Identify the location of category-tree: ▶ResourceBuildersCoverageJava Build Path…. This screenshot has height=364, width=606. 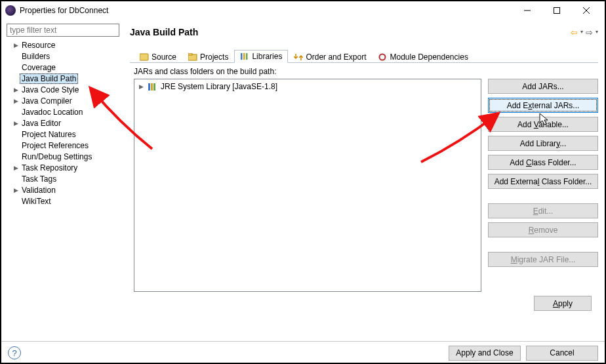
(63, 123).